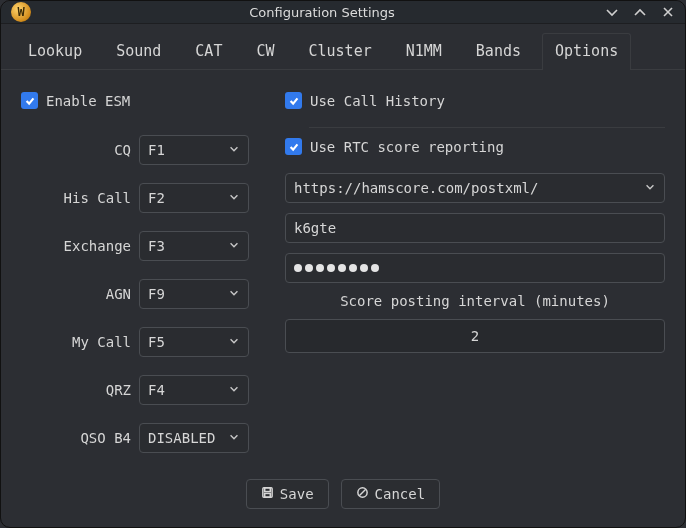 The height and width of the screenshot is (528, 686). What do you see at coordinates (343, 495) in the screenshot?
I see `footer: Save Cancel` at bounding box center [343, 495].